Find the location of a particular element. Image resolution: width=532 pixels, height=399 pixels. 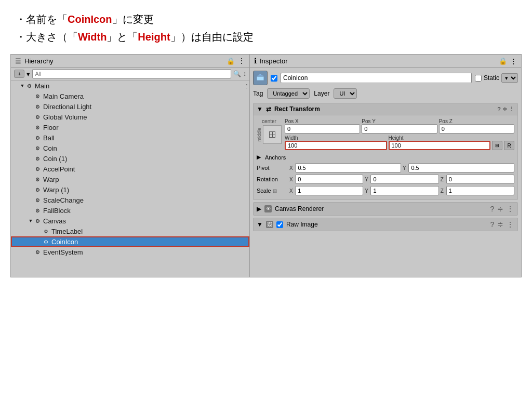

hierarchy-item-label-directionallight: Directional Light is located at coordinates (68, 107).